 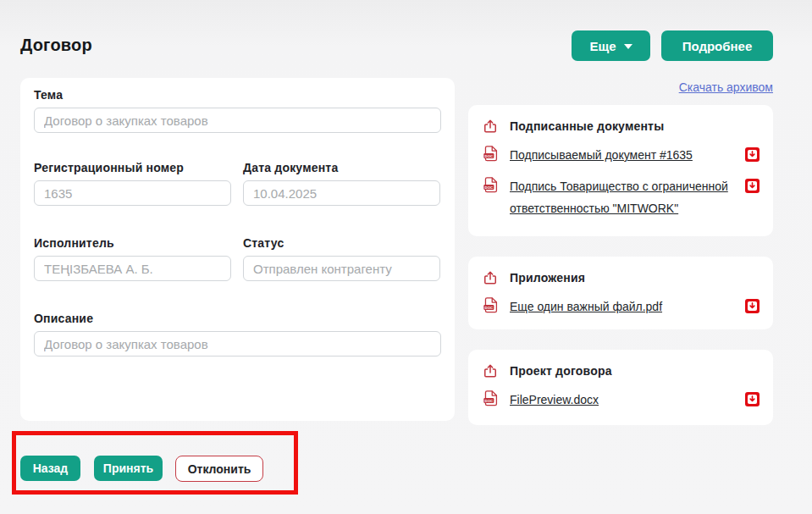 What do you see at coordinates (726, 87) in the screenshot?
I see `download-archive-link: Скачать архивом` at bounding box center [726, 87].